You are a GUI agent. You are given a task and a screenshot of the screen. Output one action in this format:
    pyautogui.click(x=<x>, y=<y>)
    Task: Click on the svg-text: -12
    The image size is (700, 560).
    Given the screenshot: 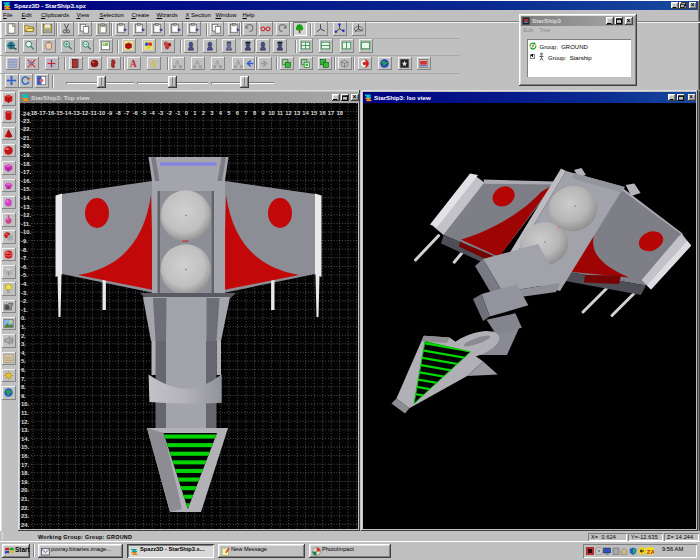 What is the action you would take?
    pyautogui.click(x=84, y=113)
    